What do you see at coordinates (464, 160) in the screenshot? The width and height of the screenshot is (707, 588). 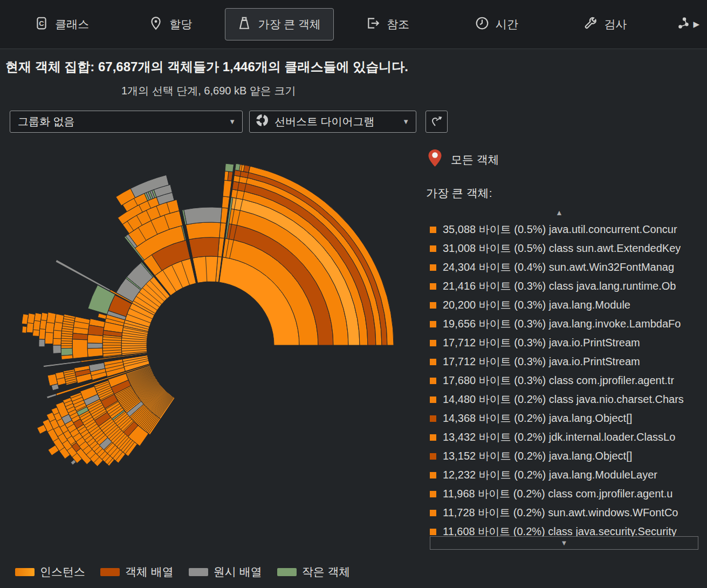 I see `marker-row: 모든 객체` at bounding box center [464, 160].